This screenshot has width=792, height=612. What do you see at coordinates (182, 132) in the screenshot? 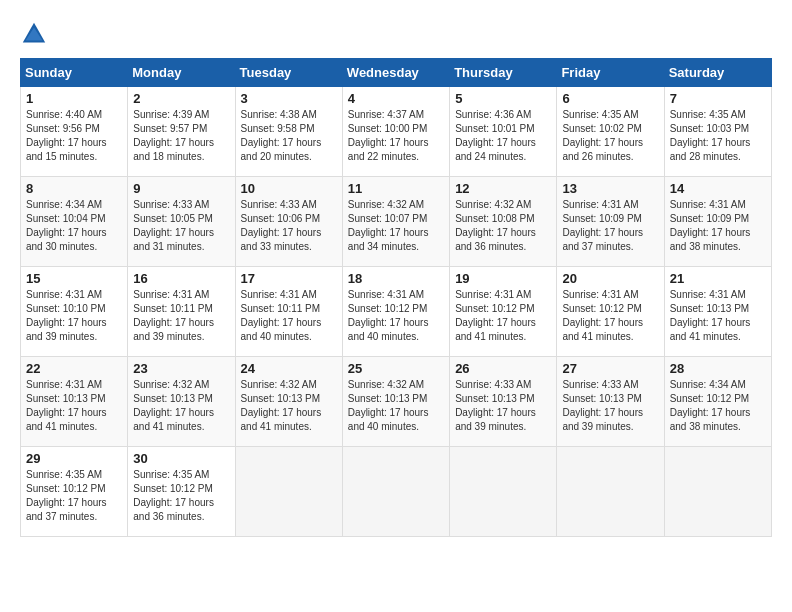
I see `calendar-cell: 2Sunrise: 4:39 AMSunset: 9:57 PMDaylight…` at bounding box center [182, 132].